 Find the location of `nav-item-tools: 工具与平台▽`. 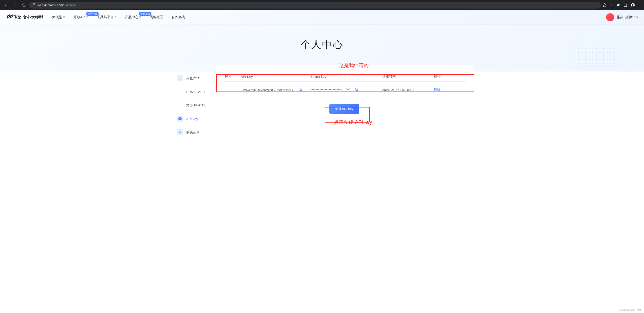

nav-item-tools: 工具与平台▽ is located at coordinates (106, 17).